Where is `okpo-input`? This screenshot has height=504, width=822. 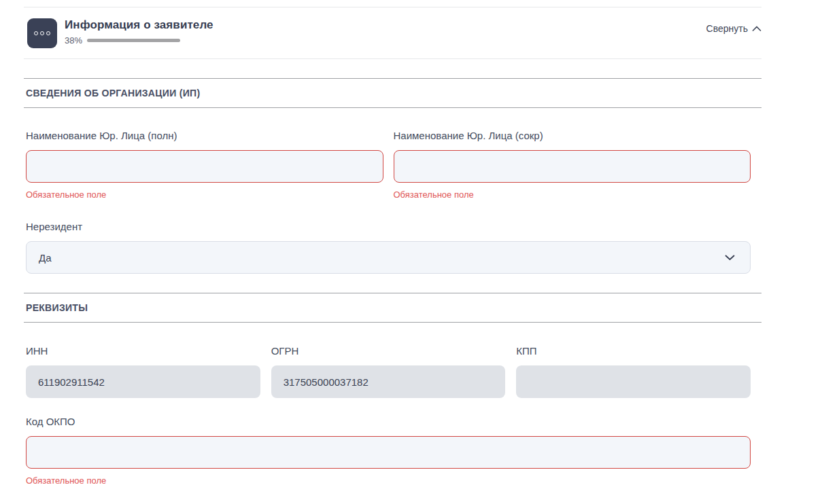 okpo-input is located at coordinates (388, 452).